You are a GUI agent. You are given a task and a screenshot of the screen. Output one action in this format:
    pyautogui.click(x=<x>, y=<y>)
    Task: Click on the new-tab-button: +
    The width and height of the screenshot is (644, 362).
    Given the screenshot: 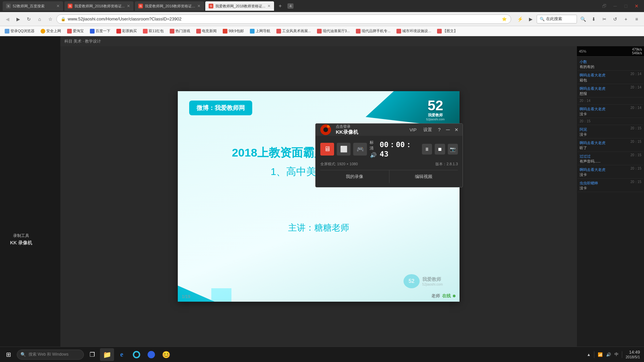 What is the action you would take?
    pyautogui.click(x=280, y=6)
    